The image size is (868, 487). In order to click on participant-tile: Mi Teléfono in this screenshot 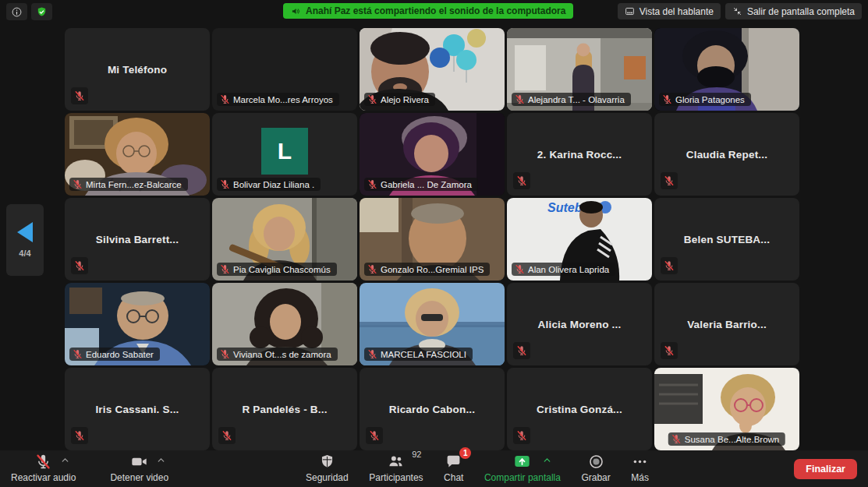, I will do `click(137, 69)`.